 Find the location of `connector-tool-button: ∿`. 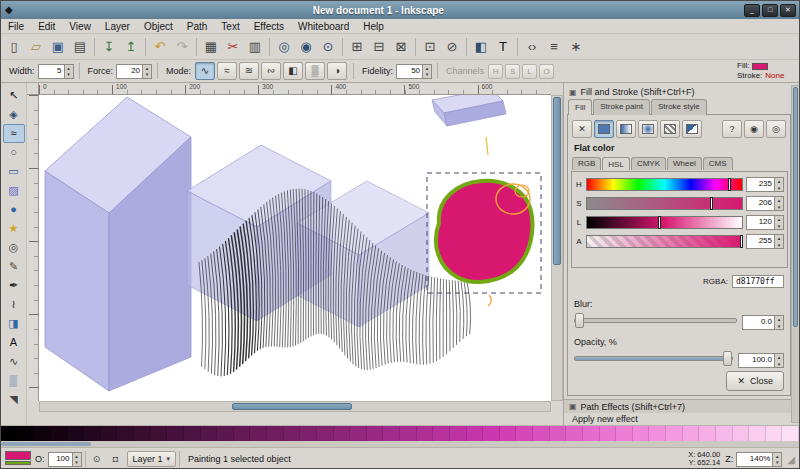

connector-tool-button: ∿ is located at coordinates (14, 362).